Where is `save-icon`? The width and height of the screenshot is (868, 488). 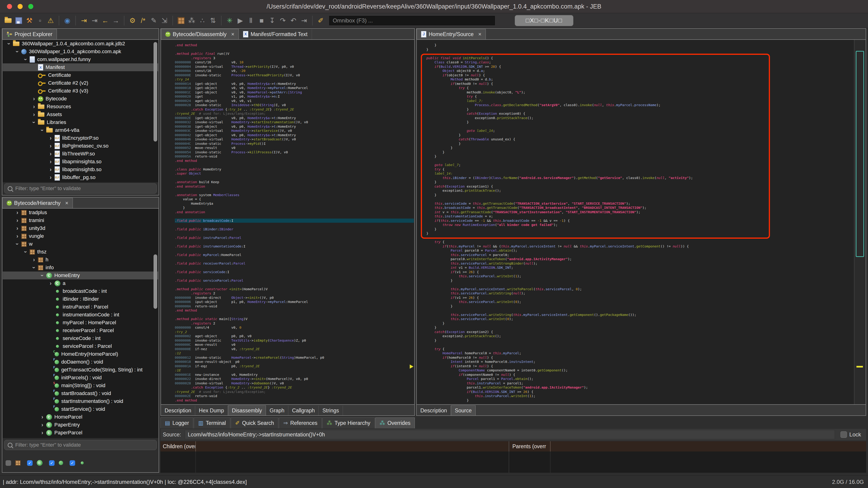 save-icon is located at coordinates (19, 21).